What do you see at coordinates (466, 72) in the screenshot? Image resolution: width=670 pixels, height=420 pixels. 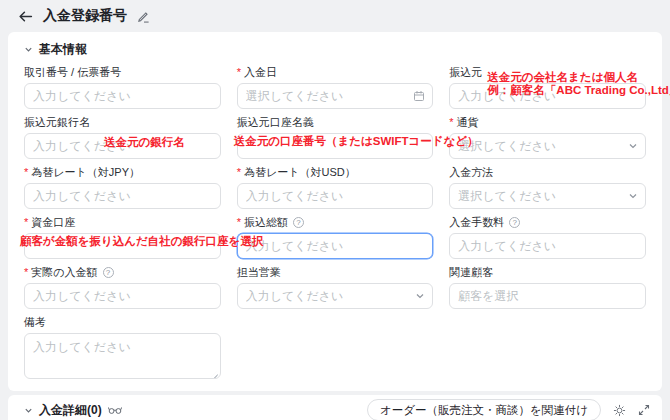 I see `field-label: 振込元` at bounding box center [466, 72].